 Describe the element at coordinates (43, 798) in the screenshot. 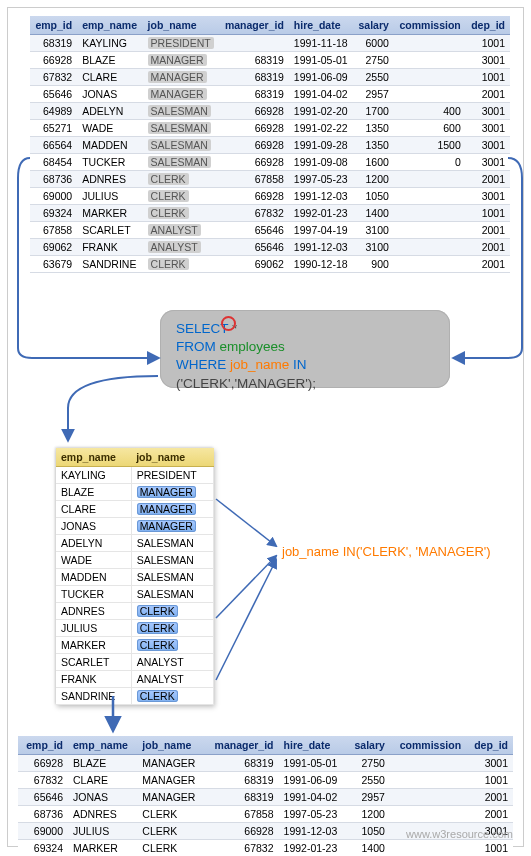

I see `cell-emp_id: 65646` at that location.